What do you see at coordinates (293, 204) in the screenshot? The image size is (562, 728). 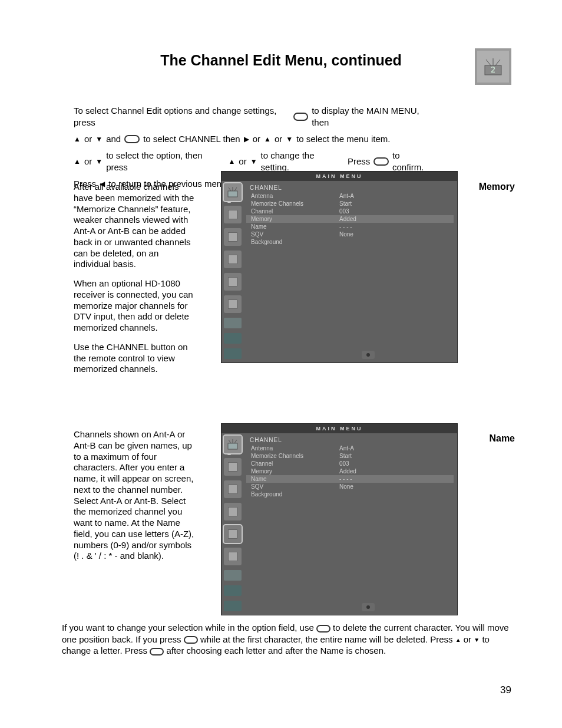 I see `row-label: Memorize Channels` at bounding box center [293, 204].